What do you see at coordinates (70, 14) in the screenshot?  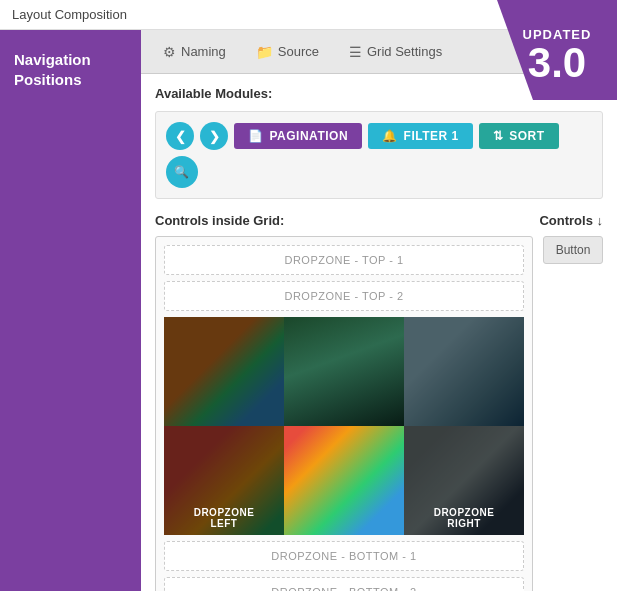 I see `app-title: Layout Composition` at bounding box center [70, 14].